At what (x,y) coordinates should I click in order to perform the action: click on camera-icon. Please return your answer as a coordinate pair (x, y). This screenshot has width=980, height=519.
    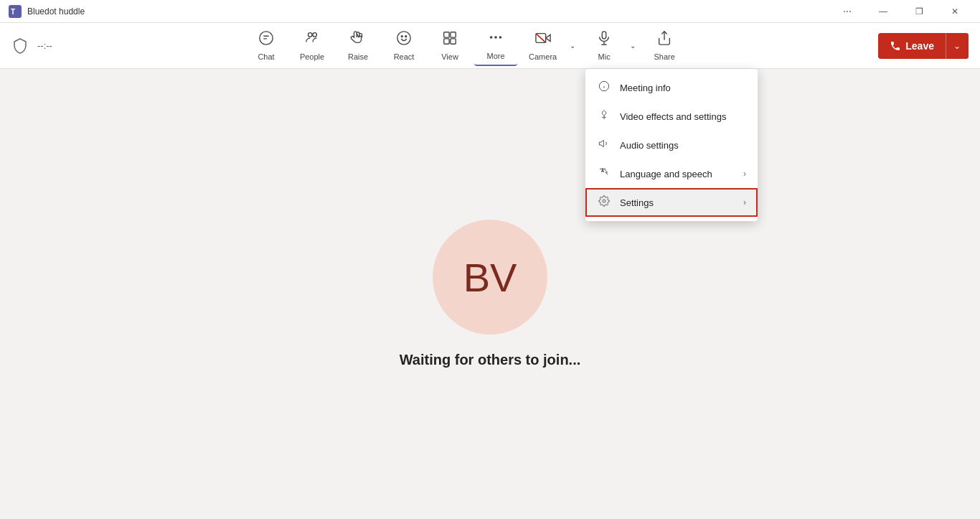
    Looking at the image, I should click on (543, 40).